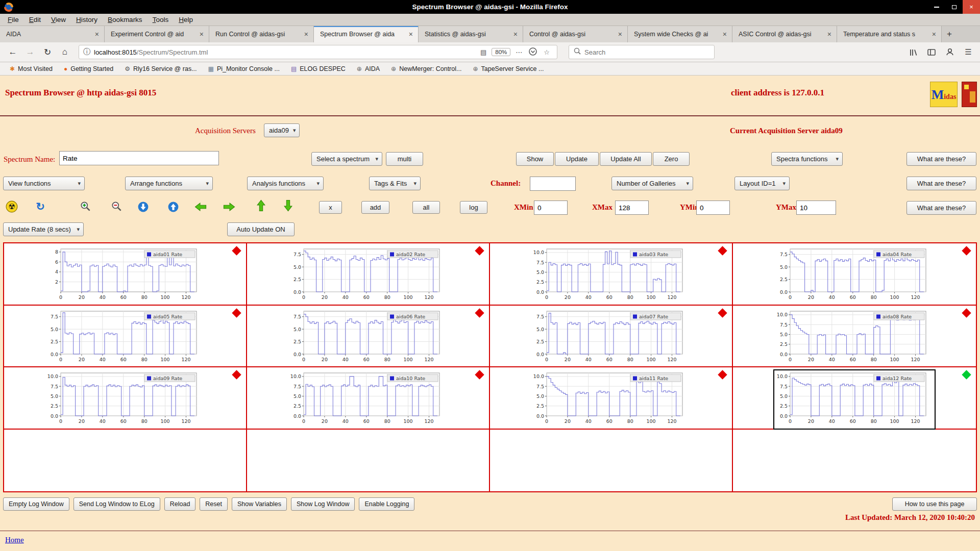 This screenshot has height=551, width=980. Describe the element at coordinates (713, 208) in the screenshot. I see `ymin-input` at that location.